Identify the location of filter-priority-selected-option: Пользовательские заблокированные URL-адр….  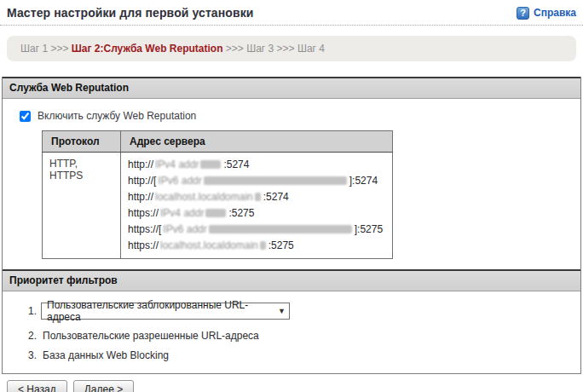
(162, 311).